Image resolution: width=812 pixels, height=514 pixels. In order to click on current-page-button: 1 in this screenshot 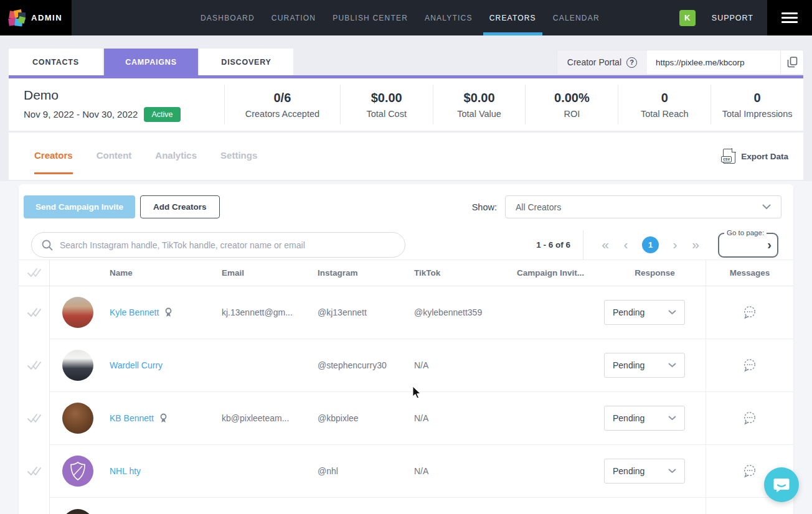, I will do `click(650, 245)`.